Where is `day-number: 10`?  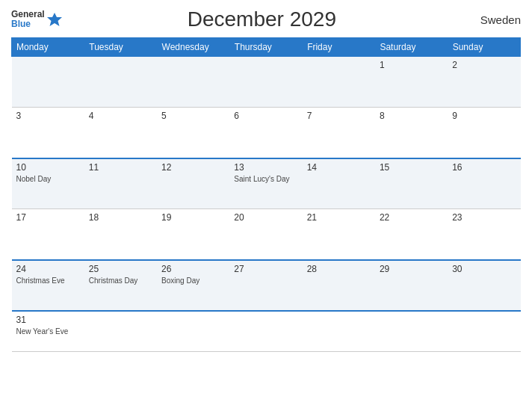
day-number: 10 is located at coordinates (48, 167).